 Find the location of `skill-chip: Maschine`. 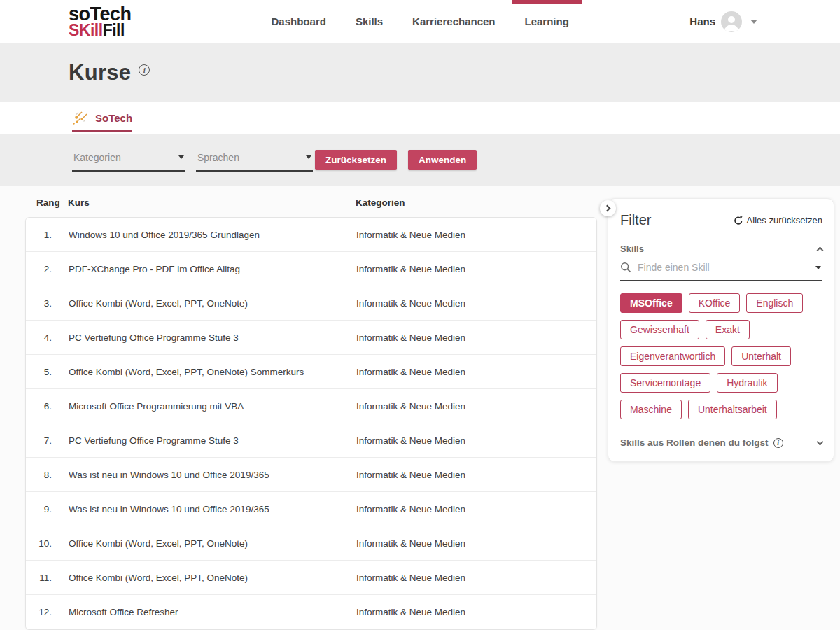

skill-chip: Maschine is located at coordinates (651, 410).